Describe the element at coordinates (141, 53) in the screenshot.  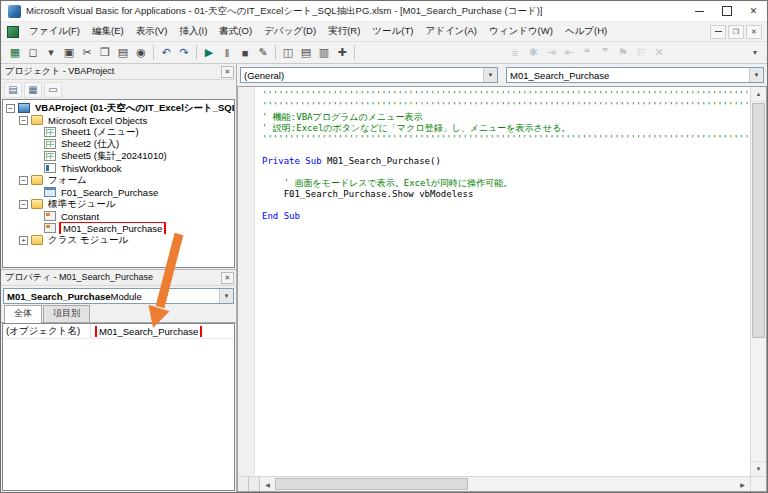
I see `find-icon: ◉` at that location.